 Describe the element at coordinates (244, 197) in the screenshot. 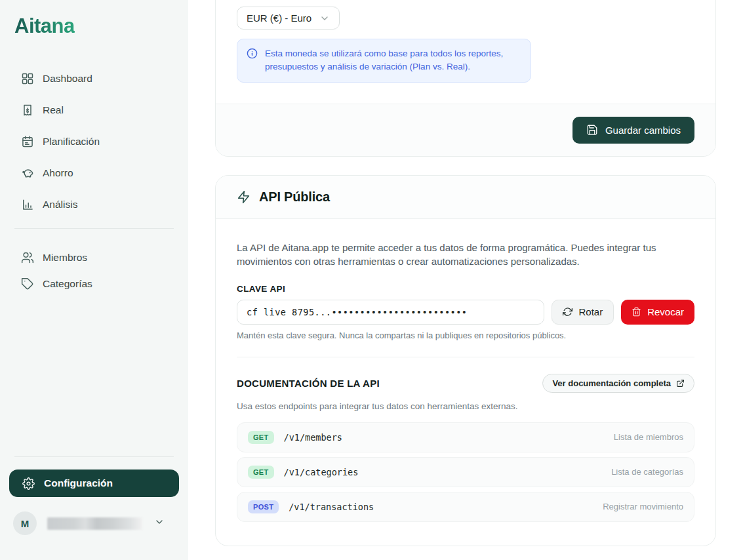

I see `zap-icon` at that location.